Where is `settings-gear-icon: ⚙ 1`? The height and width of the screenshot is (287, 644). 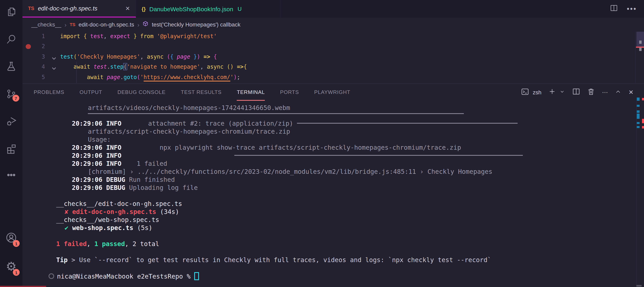 settings-gear-icon: ⚙ 1 is located at coordinates (11, 266).